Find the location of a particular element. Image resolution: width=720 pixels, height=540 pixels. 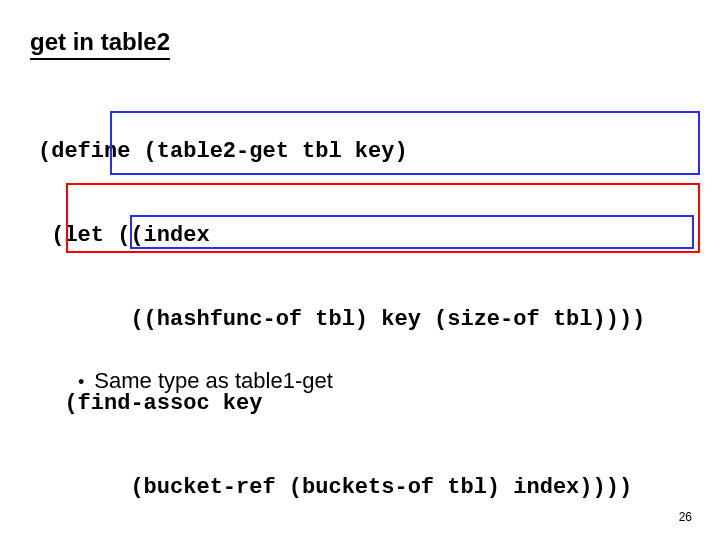

highlight-box-bucket-ref is located at coordinates (412, 232).